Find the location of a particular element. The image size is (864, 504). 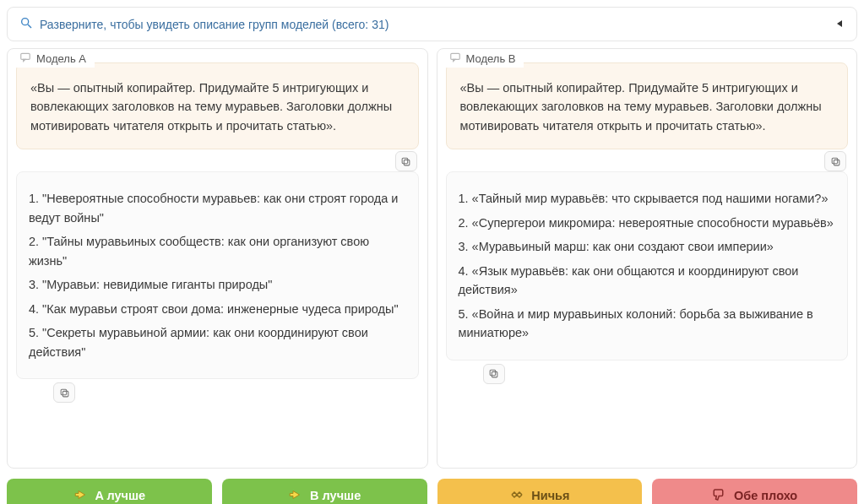

expander-label: Разверните, чтобы увидеть описание групп… is located at coordinates (215, 24).